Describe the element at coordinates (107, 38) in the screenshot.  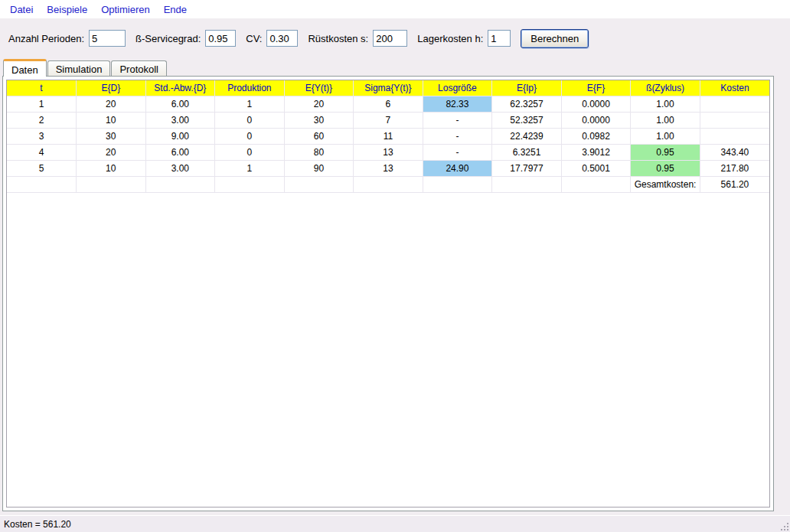
I see `anzahl-perioden-input` at that location.